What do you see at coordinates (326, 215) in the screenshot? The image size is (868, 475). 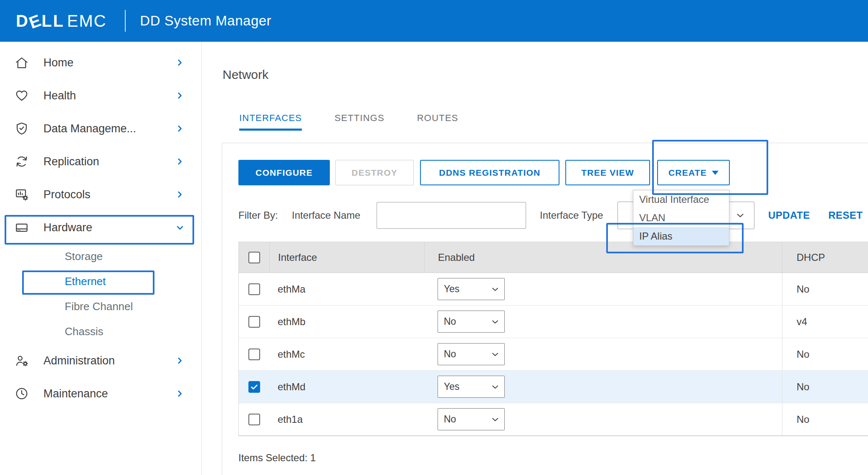 I see `interface-name-label: Interface Name` at bounding box center [326, 215].